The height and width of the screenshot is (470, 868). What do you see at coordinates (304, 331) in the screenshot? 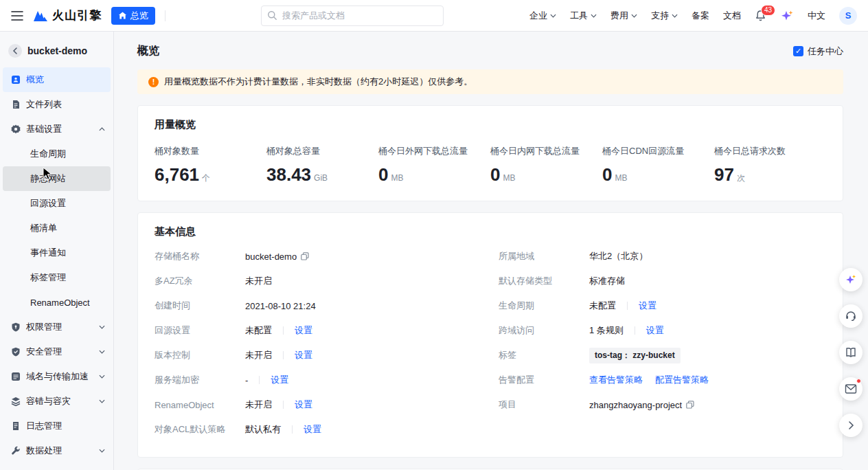
I see `setup-link-origin: 设置` at bounding box center [304, 331].